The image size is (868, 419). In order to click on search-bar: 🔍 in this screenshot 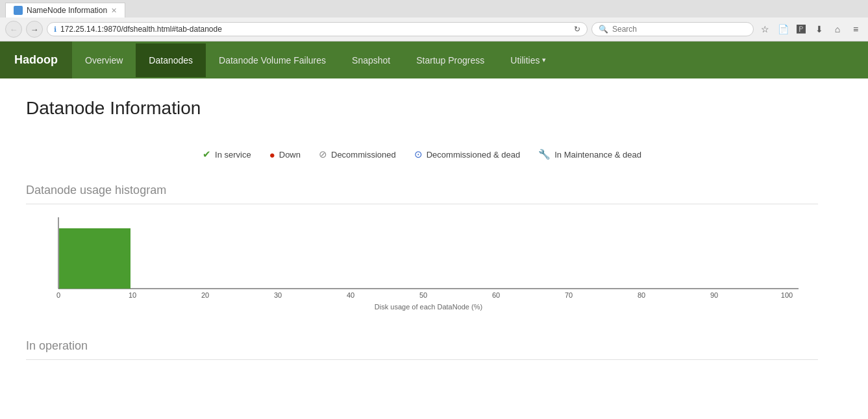, I will do `click(673, 29)`.